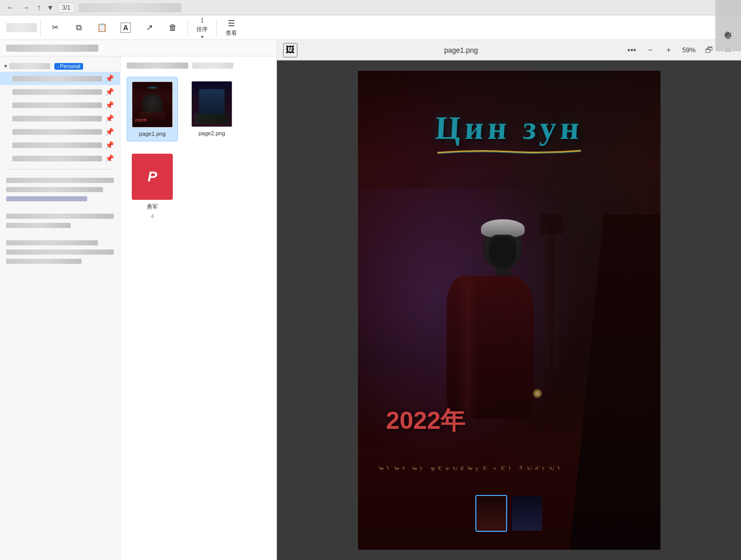 The height and width of the screenshot is (560, 741). Describe the element at coordinates (669, 50) in the screenshot. I see `zoom-in-icon: +` at that location.